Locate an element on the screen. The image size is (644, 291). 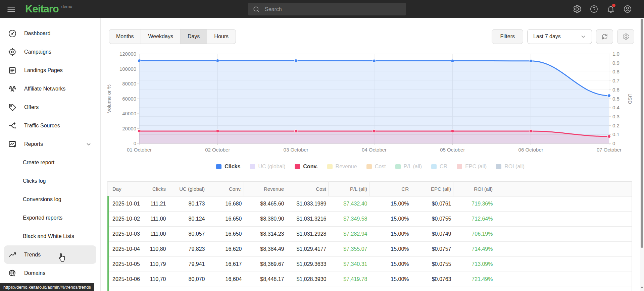
legend-item-revenue: Revenue is located at coordinates (342, 167).